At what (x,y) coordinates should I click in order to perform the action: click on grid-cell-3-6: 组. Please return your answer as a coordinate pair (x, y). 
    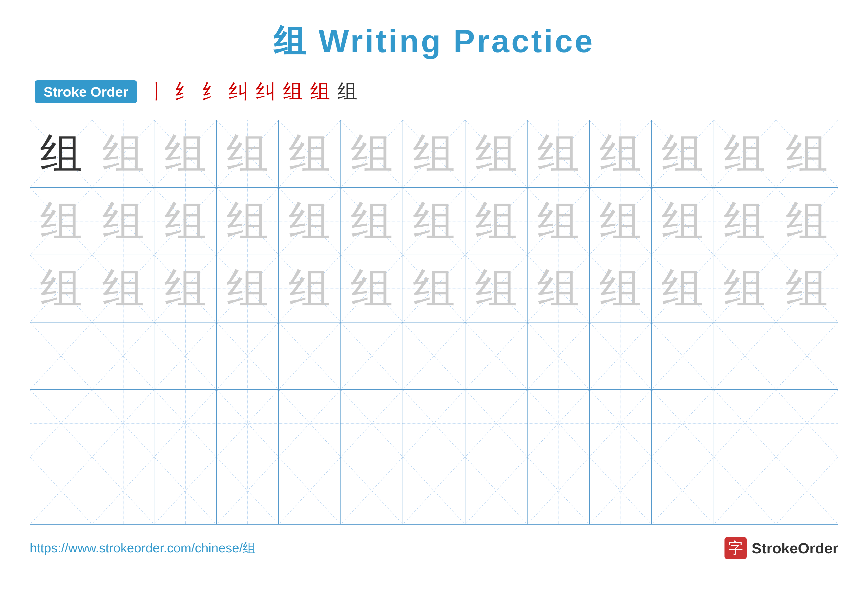
    Looking at the image, I should click on (372, 288).